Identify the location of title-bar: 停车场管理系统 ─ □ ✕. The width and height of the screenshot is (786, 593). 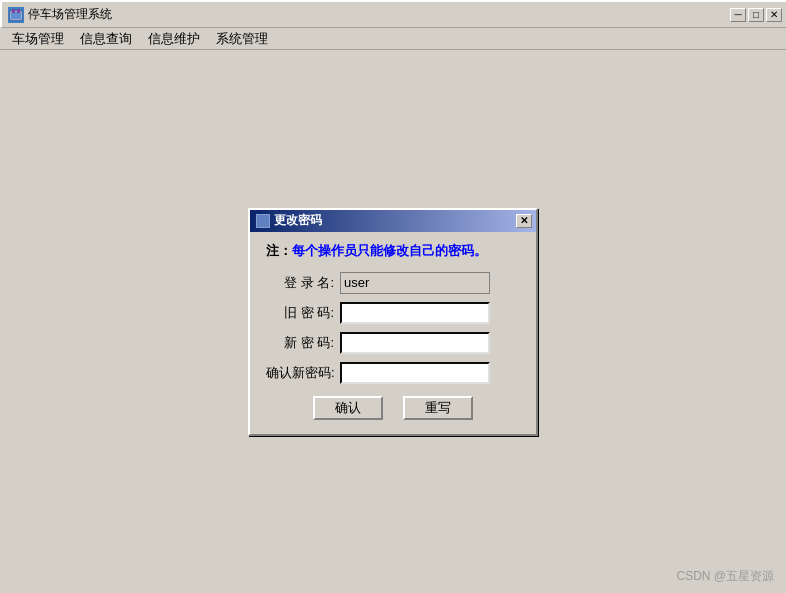
(393, 14).